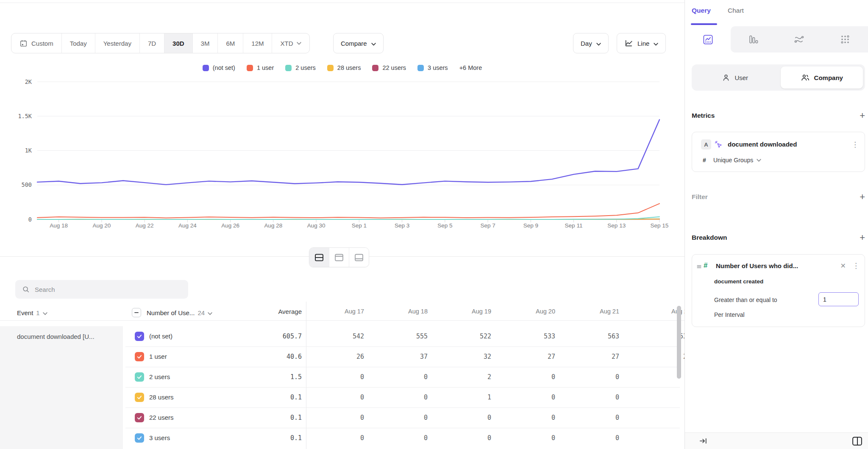  Describe the element at coordinates (272, 336) in the screenshot. I see `row-average-value: 605.7` at that location.